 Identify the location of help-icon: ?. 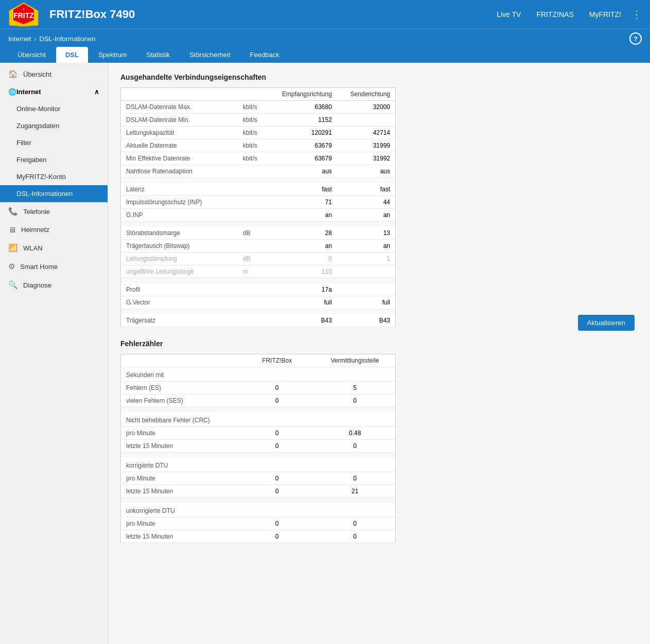
(636, 39).